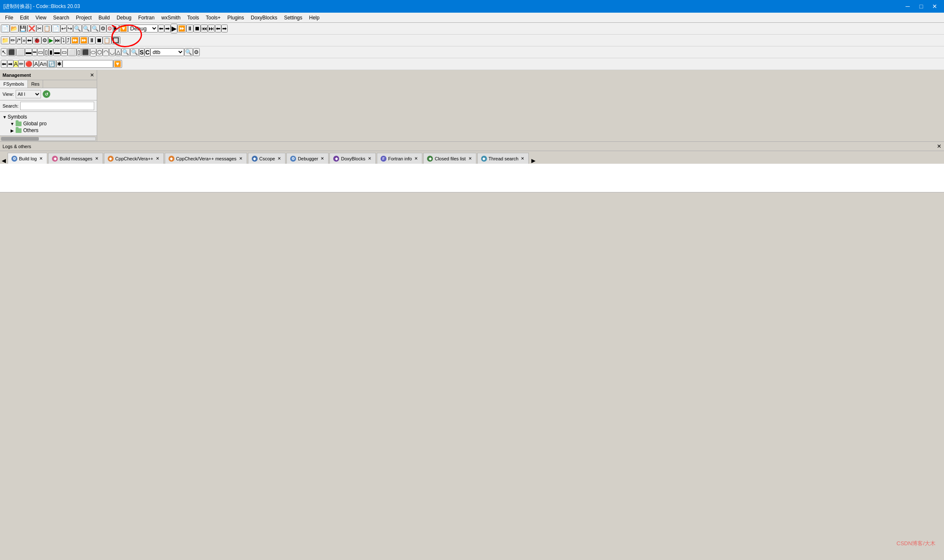  I want to click on build-messages-close: ✕, so click(97, 159).